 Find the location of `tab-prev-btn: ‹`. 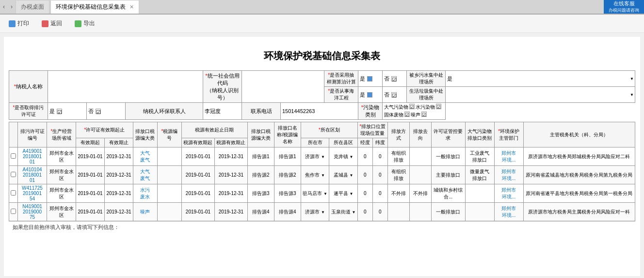

tab-prev-btn: ‹ is located at coordinates (4, 7).